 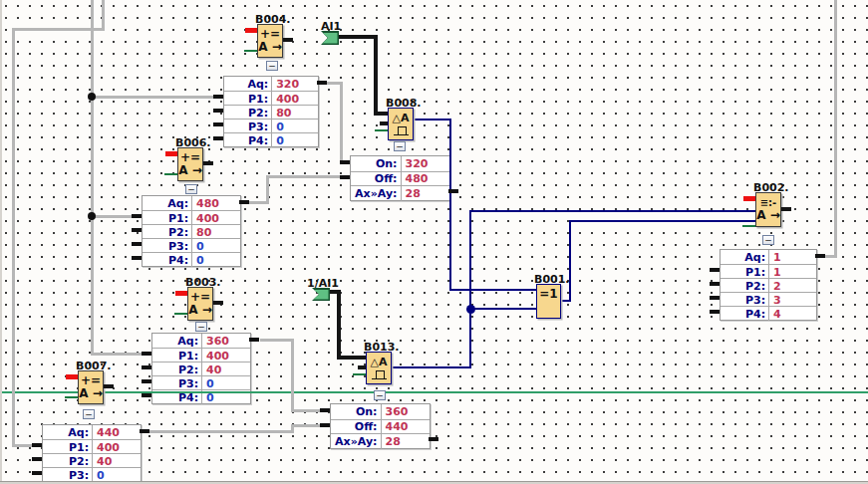 I want to click on param-table-B006: Aq:480P1:400P2:80P3:0P4:0, so click(x=191, y=231).